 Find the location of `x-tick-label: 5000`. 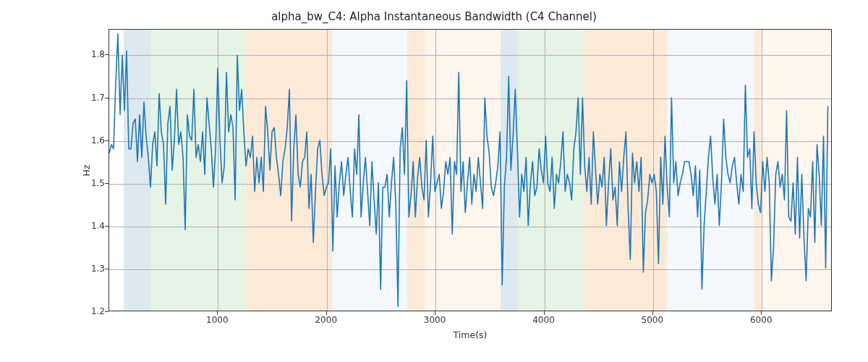

x-tick-label: 5000 is located at coordinates (652, 320).